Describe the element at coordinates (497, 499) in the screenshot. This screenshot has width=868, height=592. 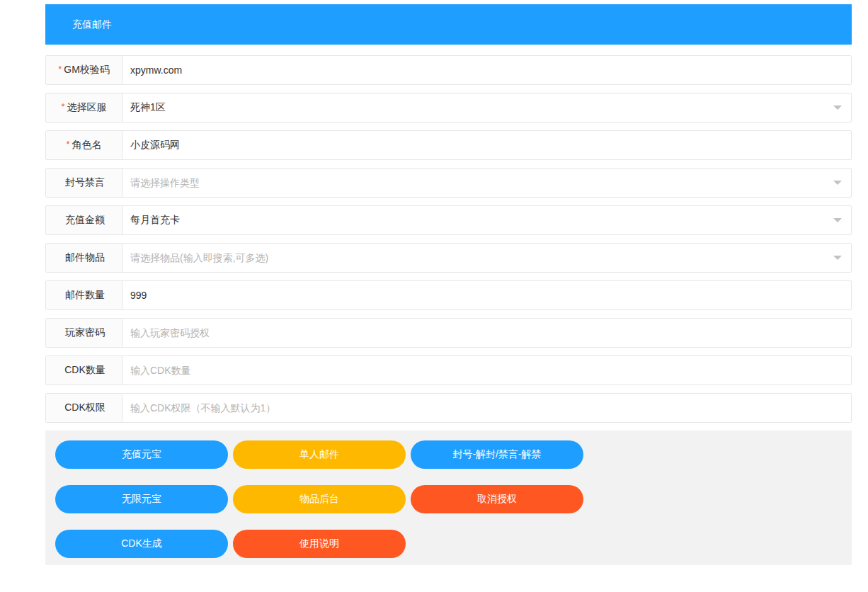
I see `cancel-auth-button: 取消授权` at that location.